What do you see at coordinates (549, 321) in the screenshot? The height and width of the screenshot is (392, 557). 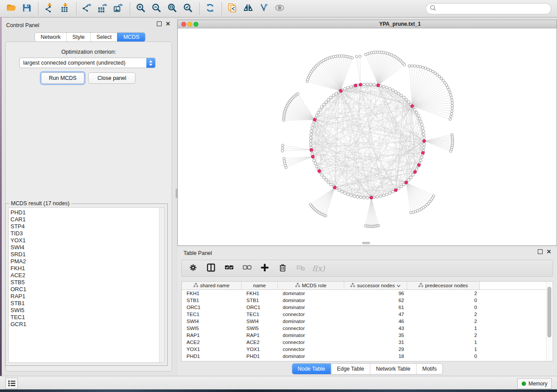 I see `table-scrollbar` at bounding box center [549, 321].